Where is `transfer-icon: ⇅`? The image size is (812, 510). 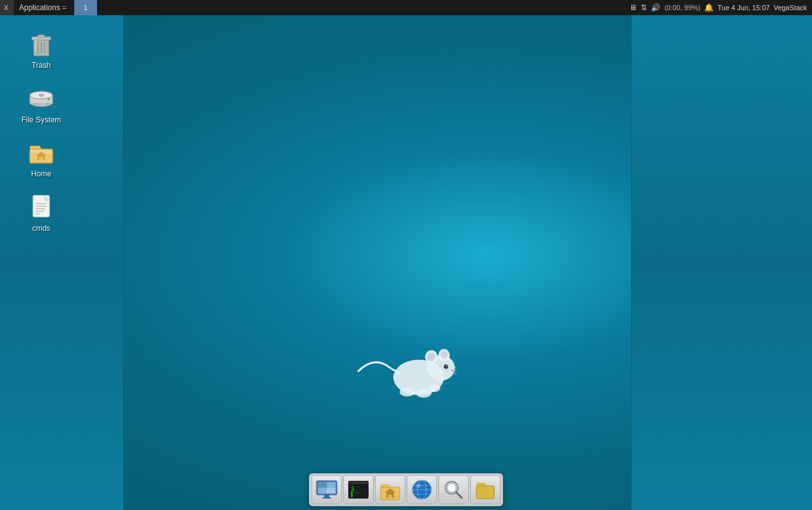 transfer-icon: ⇅ is located at coordinates (644, 8).